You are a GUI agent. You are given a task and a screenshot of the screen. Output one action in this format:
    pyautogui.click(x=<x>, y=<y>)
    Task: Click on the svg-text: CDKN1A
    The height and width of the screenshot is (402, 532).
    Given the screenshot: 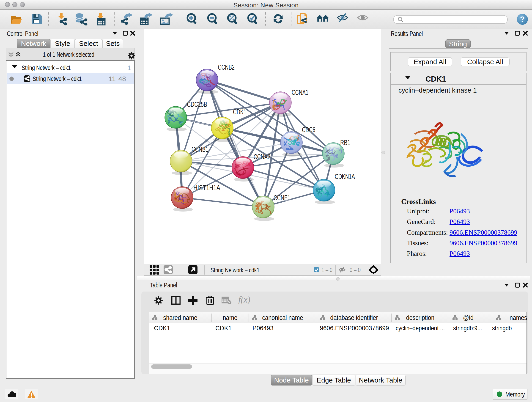 What is the action you would take?
    pyautogui.click(x=345, y=177)
    